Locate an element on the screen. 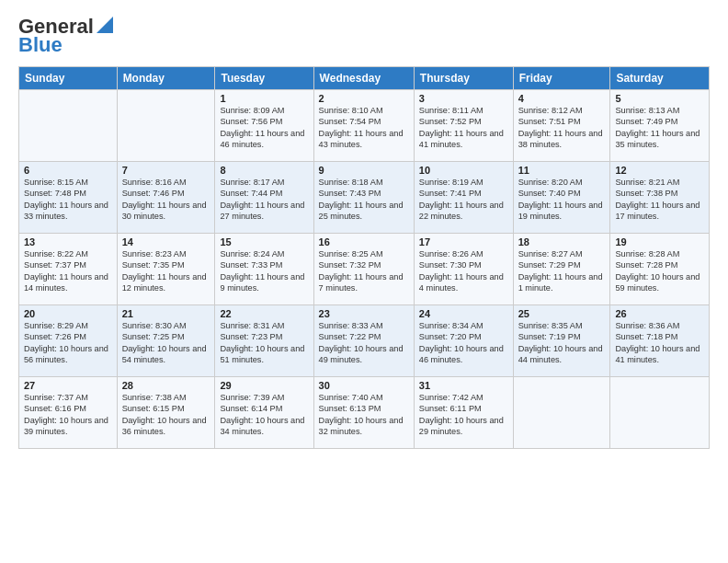  day-number: 20 is located at coordinates (68, 314).